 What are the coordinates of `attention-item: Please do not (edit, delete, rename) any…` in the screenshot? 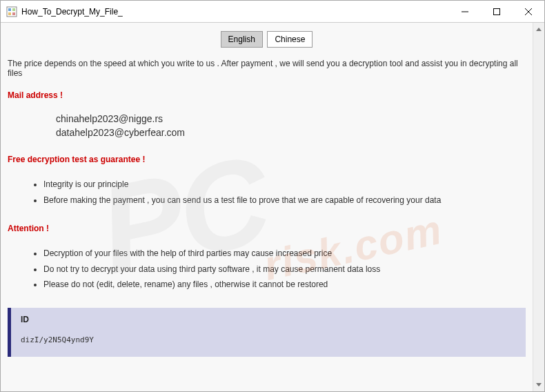 It's located at (284, 284).